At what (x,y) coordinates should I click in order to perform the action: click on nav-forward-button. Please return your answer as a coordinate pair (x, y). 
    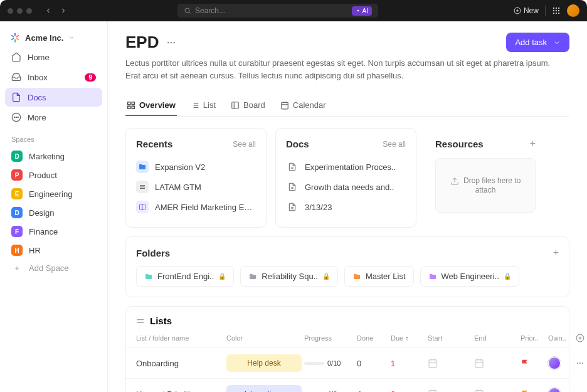
    Looking at the image, I should click on (63, 11).